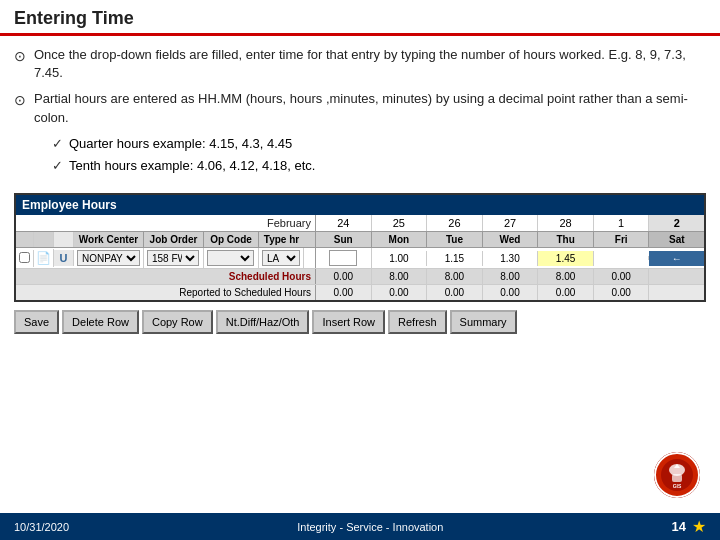 The width and height of the screenshot is (720, 540). What do you see at coordinates (344, 292) in the screenshot?
I see `rep-sun: 0.00` at bounding box center [344, 292].